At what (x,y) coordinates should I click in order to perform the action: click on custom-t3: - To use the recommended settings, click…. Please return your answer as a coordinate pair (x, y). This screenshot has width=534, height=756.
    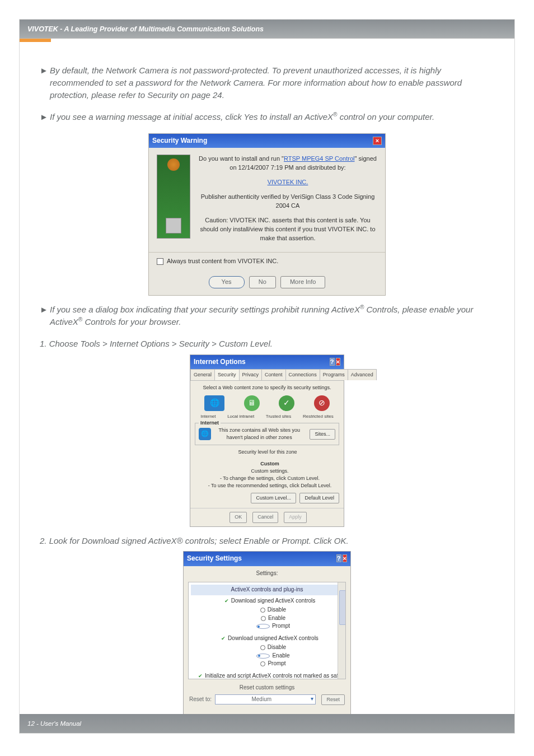
    Looking at the image, I should click on (270, 486).